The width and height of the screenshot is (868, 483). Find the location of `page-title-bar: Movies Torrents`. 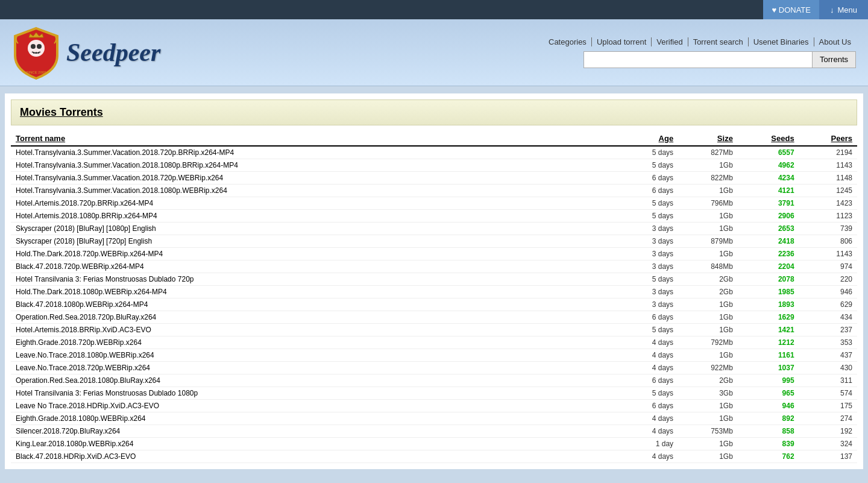

page-title-bar: Movies Torrents is located at coordinates (434, 112).